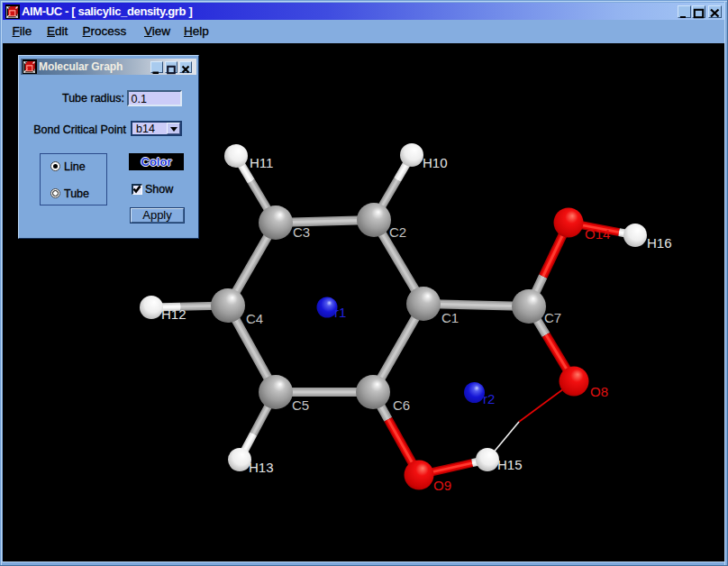 The height and width of the screenshot is (566, 728). Describe the element at coordinates (435, 162) in the screenshot. I see `svg-text: H10` at that location.